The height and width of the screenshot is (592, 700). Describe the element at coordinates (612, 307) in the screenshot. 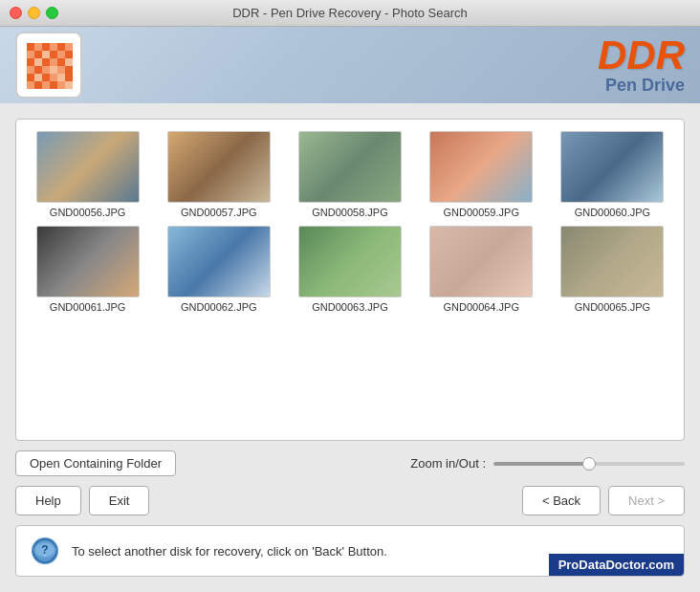

I see `photo-filename: GND00065.JPG` at that location.